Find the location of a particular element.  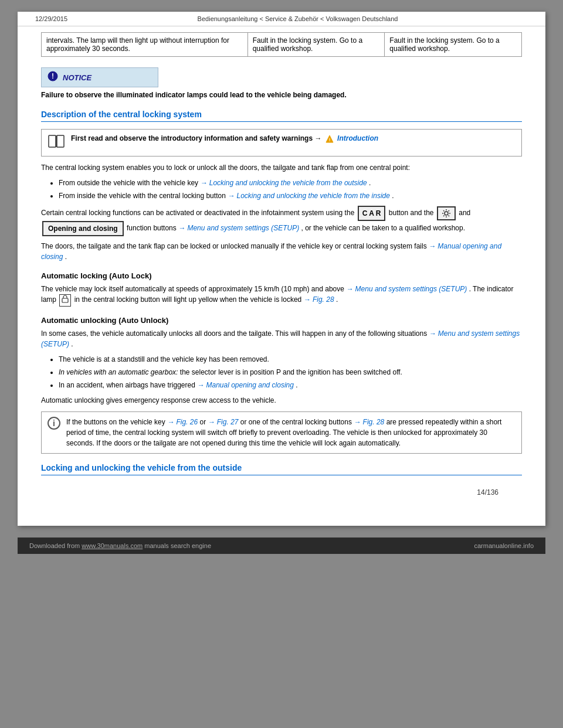

setup-link-2: → Menu and system settings (SETUP) is located at coordinates (406, 289).